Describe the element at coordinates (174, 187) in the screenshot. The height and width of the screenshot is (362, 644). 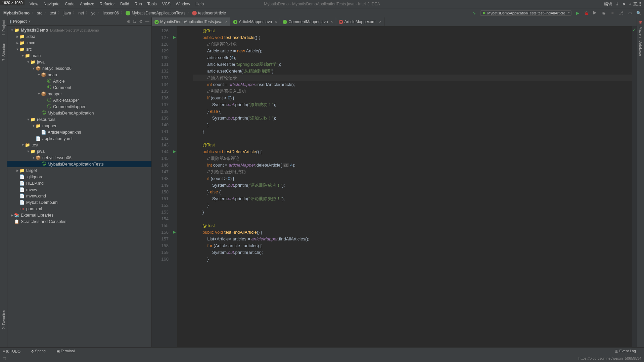
I see `gutter-run-icons: ⯈⯈⯈` at that location.